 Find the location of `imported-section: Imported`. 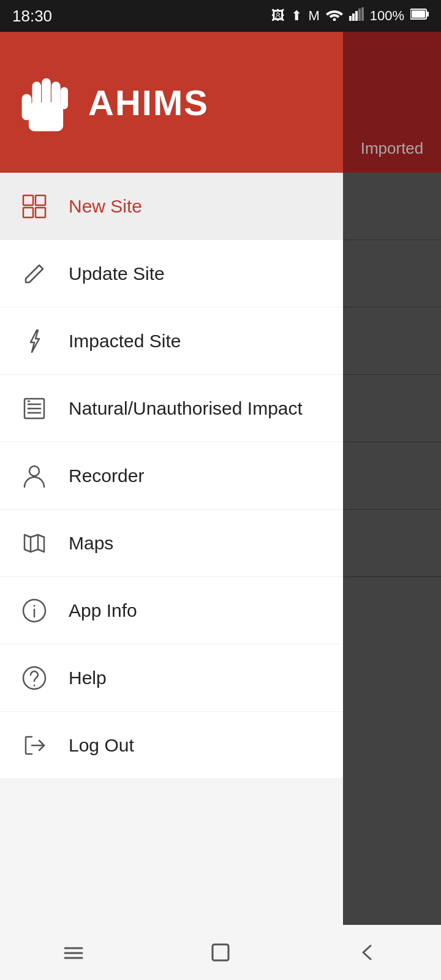

imported-section: Imported is located at coordinates (392, 102).